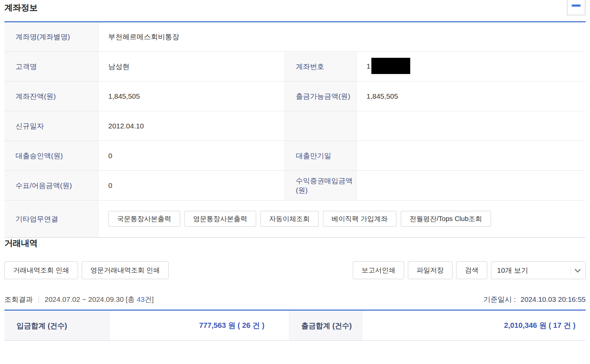 The height and width of the screenshot is (364, 590). What do you see at coordinates (41, 270) in the screenshot?
I see `print-transactions-button: 거래내역조회 인쇄` at bounding box center [41, 270].